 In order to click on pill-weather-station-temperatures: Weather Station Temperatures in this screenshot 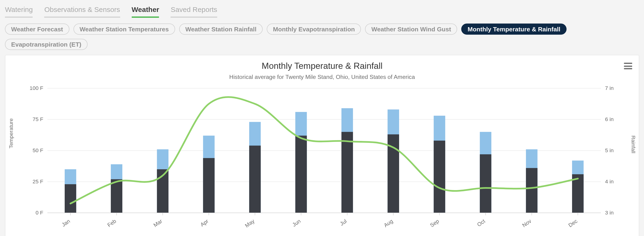, I will do `click(124, 29)`.